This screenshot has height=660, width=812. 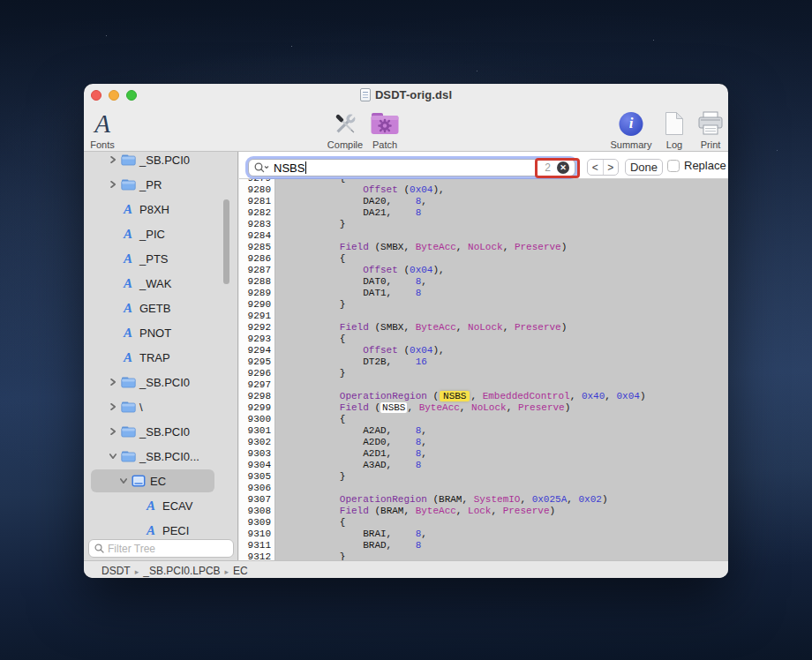 What do you see at coordinates (611, 168) in the screenshot?
I see `find-next-button: >` at bounding box center [611, 168].